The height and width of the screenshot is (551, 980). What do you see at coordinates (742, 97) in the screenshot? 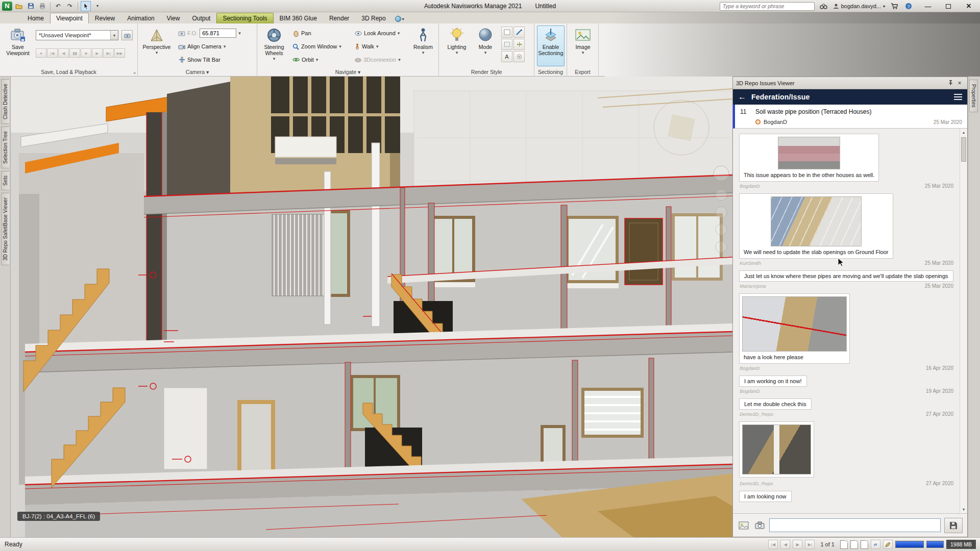
I see `back-arrow-icon: ←` at bounding box center [742, 97].